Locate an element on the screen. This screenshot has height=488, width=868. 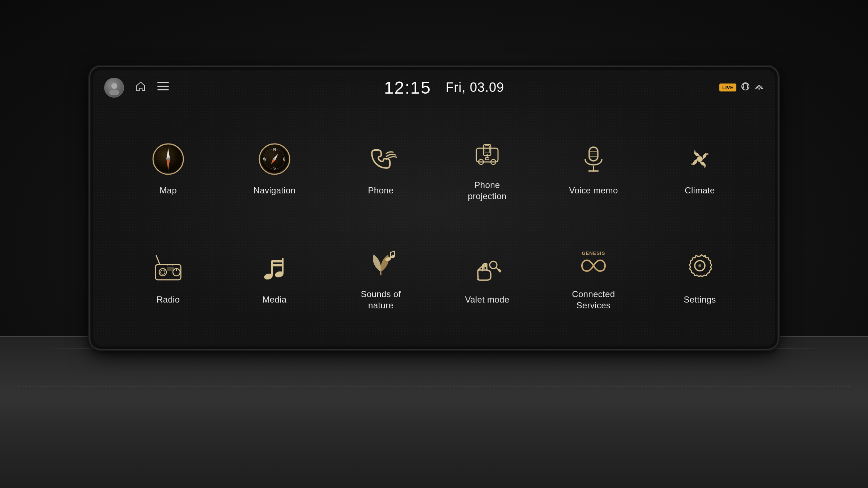
app-item-phone: Phone is located at coordinates (381, 168).